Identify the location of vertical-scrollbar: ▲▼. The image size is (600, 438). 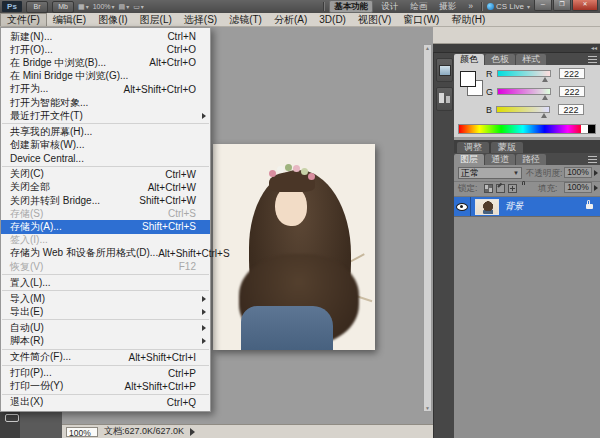
(428, 228).